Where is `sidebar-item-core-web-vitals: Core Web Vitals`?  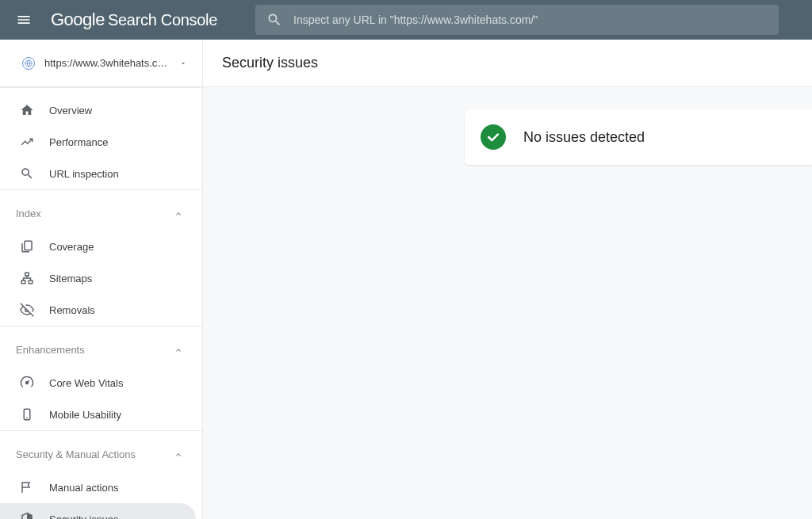
sidebar-item-core-web-vitals: Core Web Vitals is located at coordinates (98, 383).